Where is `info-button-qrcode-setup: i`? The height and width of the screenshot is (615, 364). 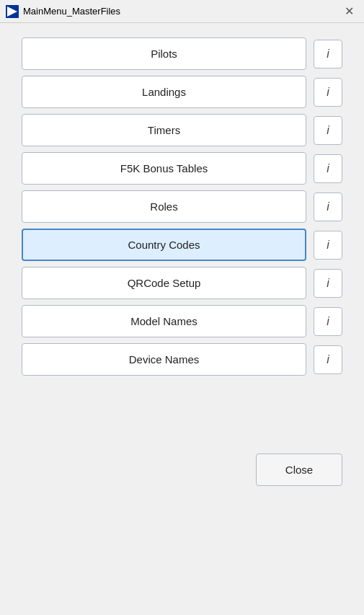 info-button-qrcode-setup: i is located at coordinates (328, 283).